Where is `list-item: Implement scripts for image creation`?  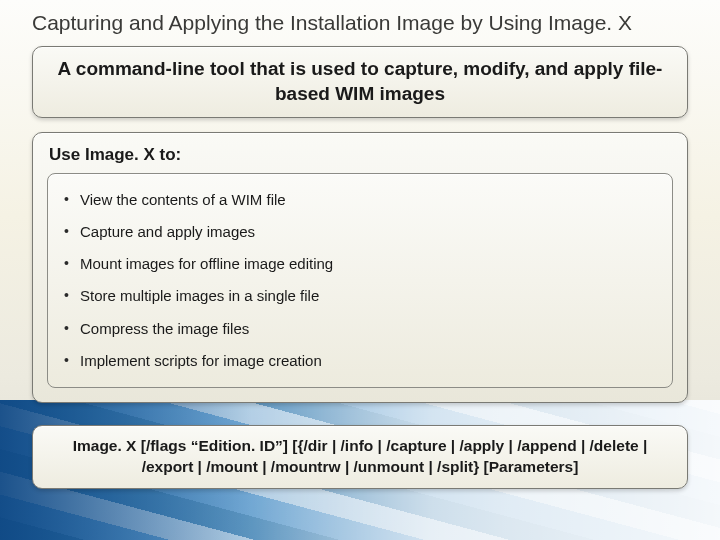
list-item: Implement scripts for image creation is located at coordinates (360, 361).